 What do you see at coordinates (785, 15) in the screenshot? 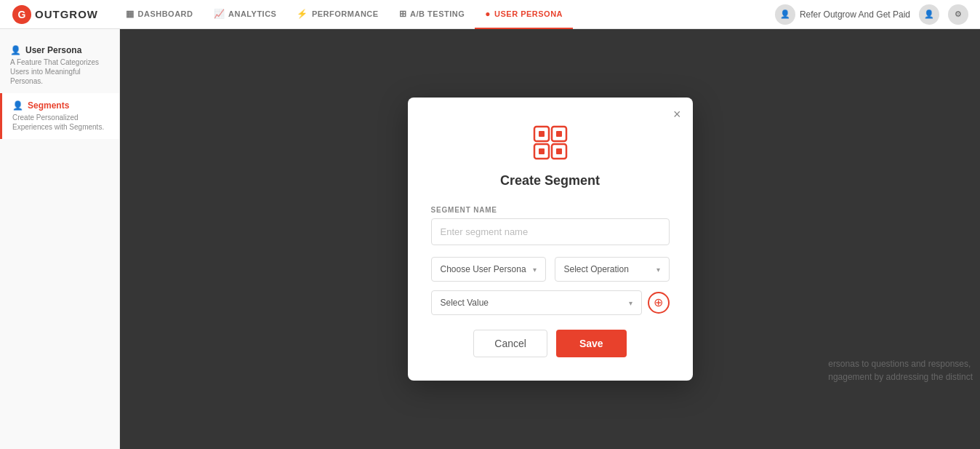
I see `refer-avatar: 👤` at bounding box center [785, 15].